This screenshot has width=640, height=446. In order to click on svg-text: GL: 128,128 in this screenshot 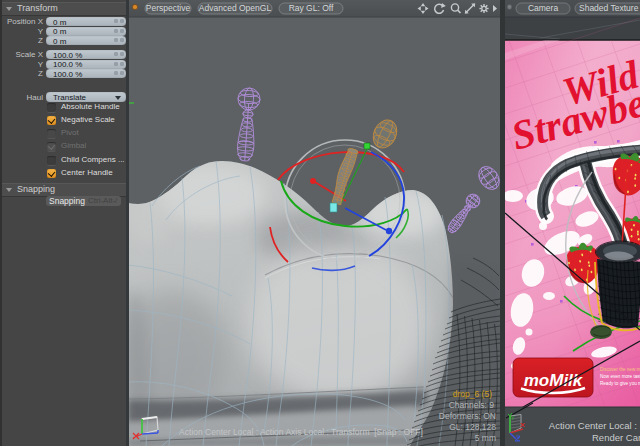, I will do `click(472, 427)`.